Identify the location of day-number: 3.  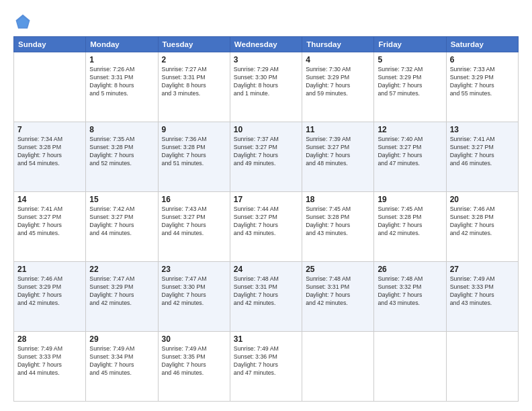
(266, 60).